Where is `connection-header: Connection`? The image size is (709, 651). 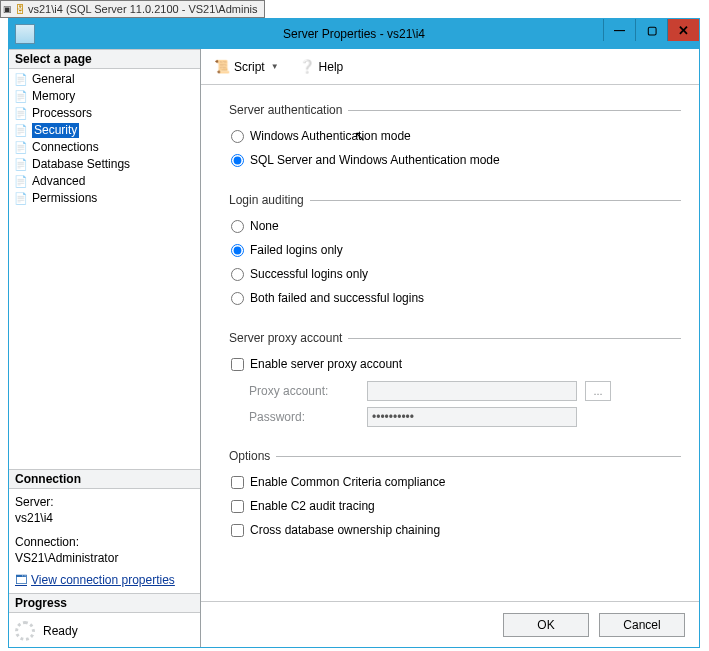 connection-header: Connection is located at coordinates (104, 479).